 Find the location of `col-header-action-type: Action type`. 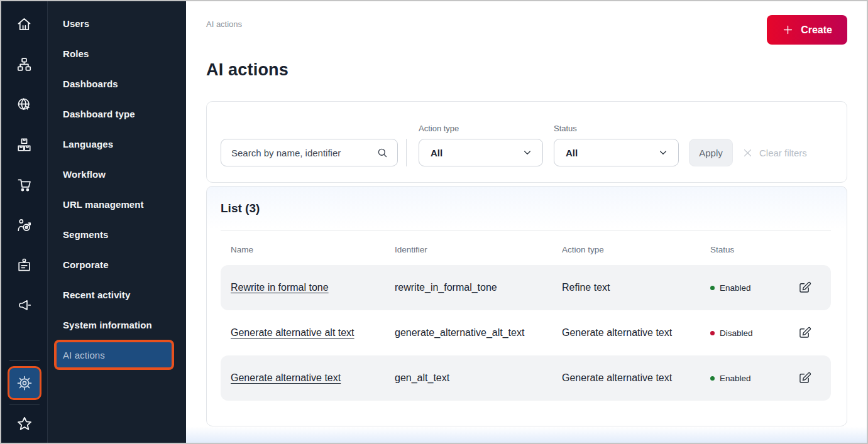

col-header-action-type: Action type is located at coordinates (636, 250).